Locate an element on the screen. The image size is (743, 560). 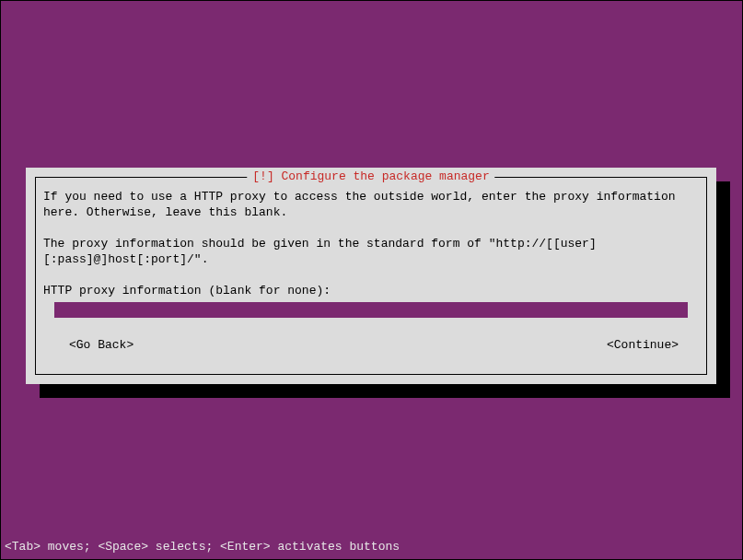
input-prompt: HTTP proxy information (blank for none): is located at coordinates (371, 291).